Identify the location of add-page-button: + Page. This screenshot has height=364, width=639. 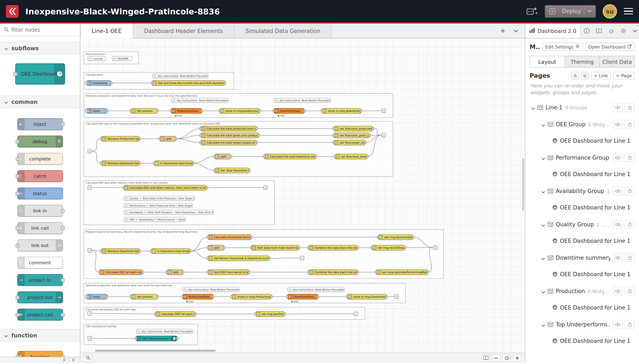
(624, 76).